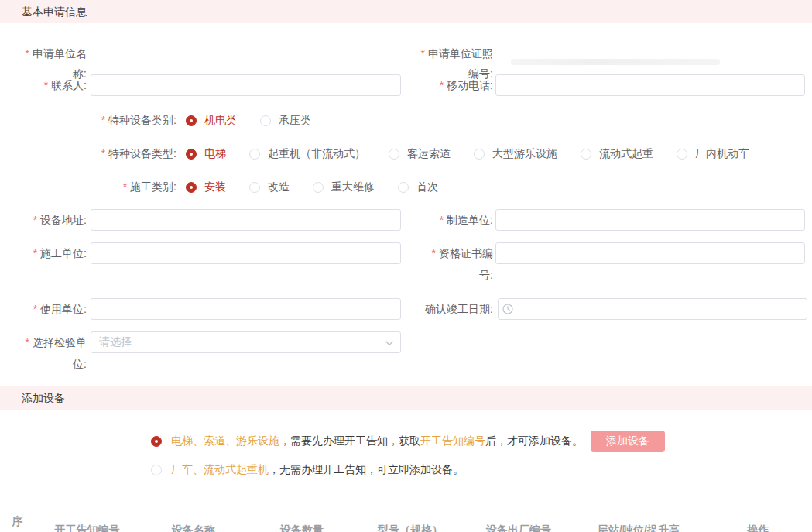 Image resolution: width=812 pixels, height=532 pixels. What do you see at coordinates (406, 353) in the screenshot?
I see `form-row-inspection: *选择检验单 位: 请选择` at bounding box center [406, 353].